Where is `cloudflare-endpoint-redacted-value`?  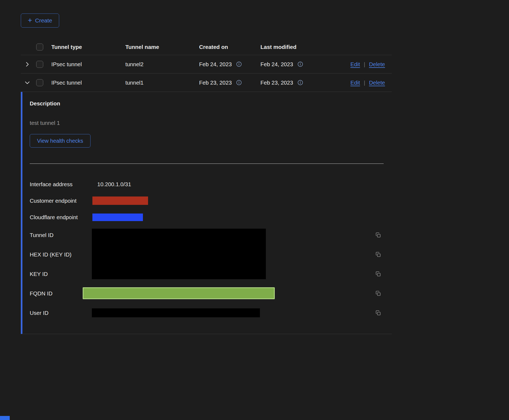
cloudflare-endpoint-redacted-value is located at coordinates (118, 217).